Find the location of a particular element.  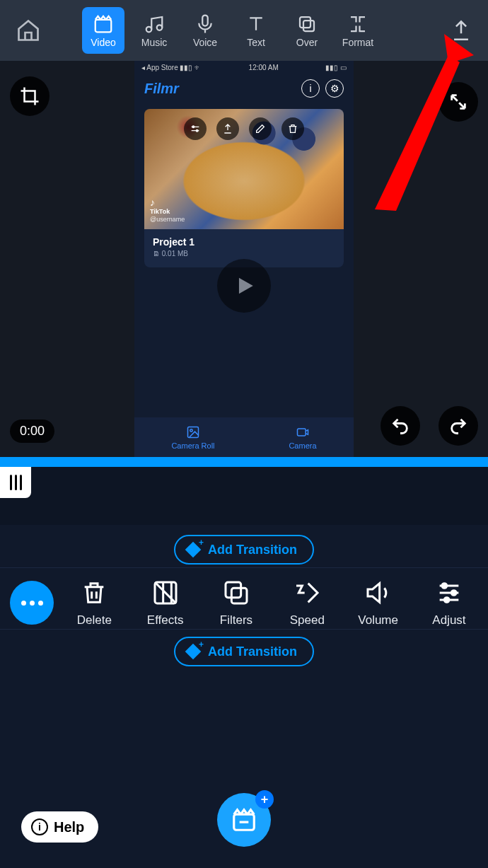

timeline-clip is located at coordinates (244, 462).